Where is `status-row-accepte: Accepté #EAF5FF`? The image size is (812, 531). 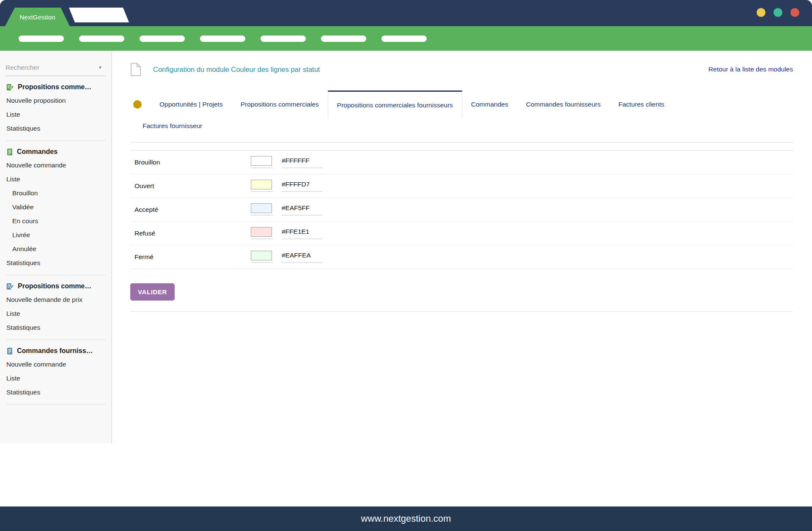
status-row-accepte: Accepté #EAF5FF is located at coordinates (462, 210).